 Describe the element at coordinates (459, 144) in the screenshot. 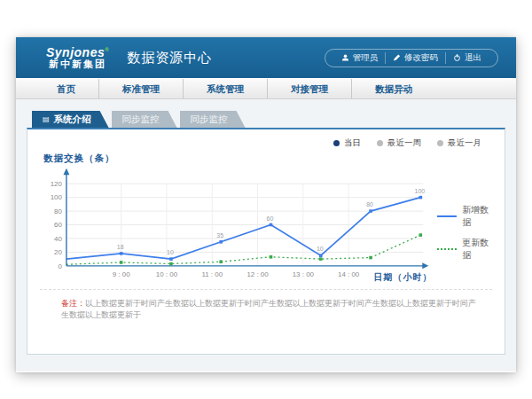

I see `filter-option-last-month: 最近一月` at that location.